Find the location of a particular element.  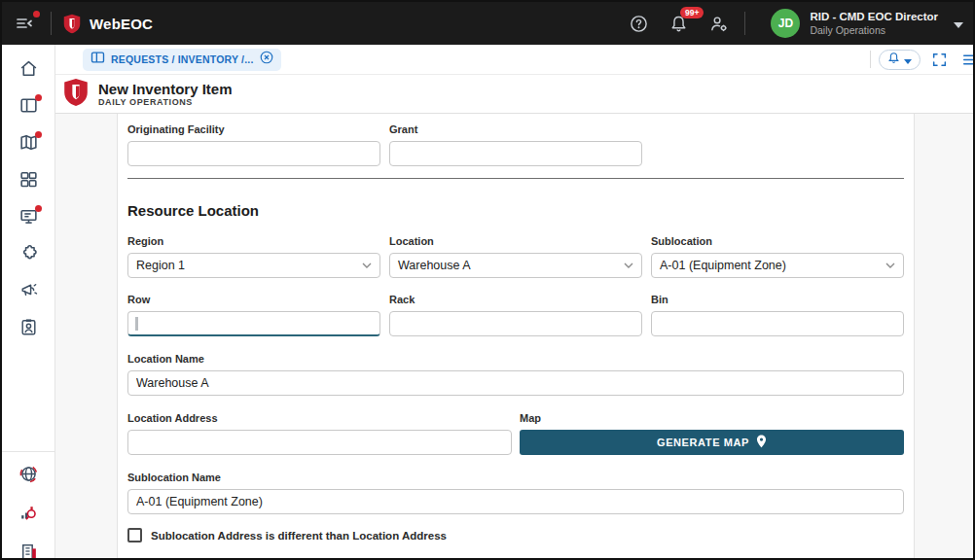

user-role: RID - CMD EOC Director is located at coordinates (874, 17).